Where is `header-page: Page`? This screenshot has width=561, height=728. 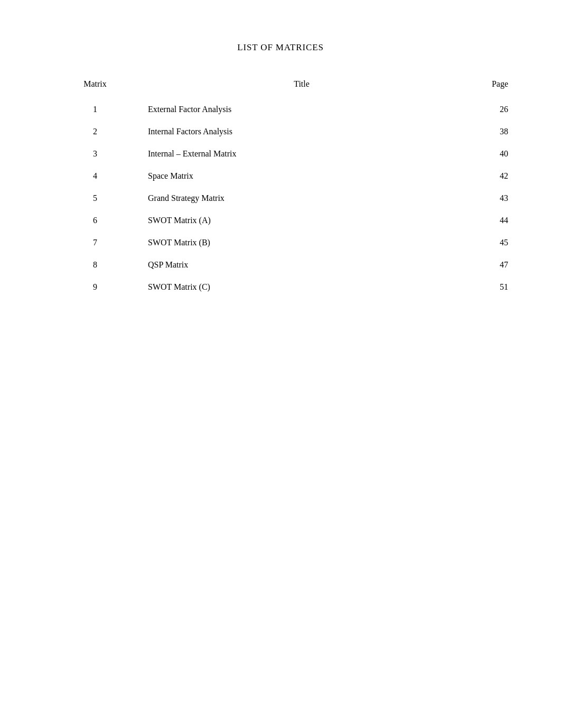 header-page: Page is located at coordinates (487, 84).